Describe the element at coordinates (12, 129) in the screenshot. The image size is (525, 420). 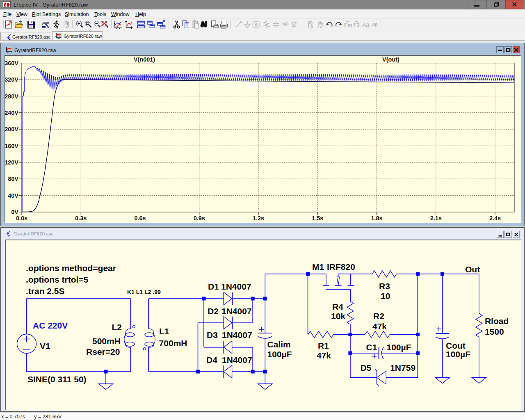
I see `svg-text: 200V` at that location.